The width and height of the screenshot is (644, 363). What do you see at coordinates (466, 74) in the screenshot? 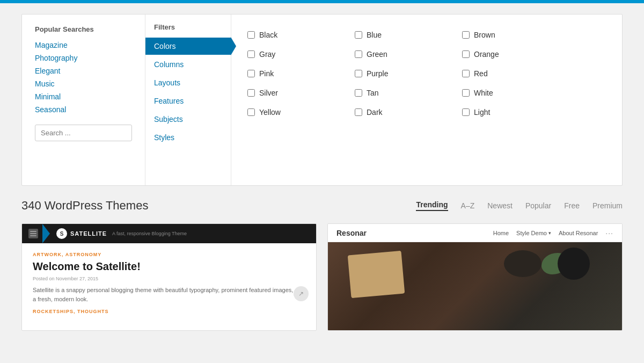
I see `color-checkbox-red` at bounding box center [466, 74].